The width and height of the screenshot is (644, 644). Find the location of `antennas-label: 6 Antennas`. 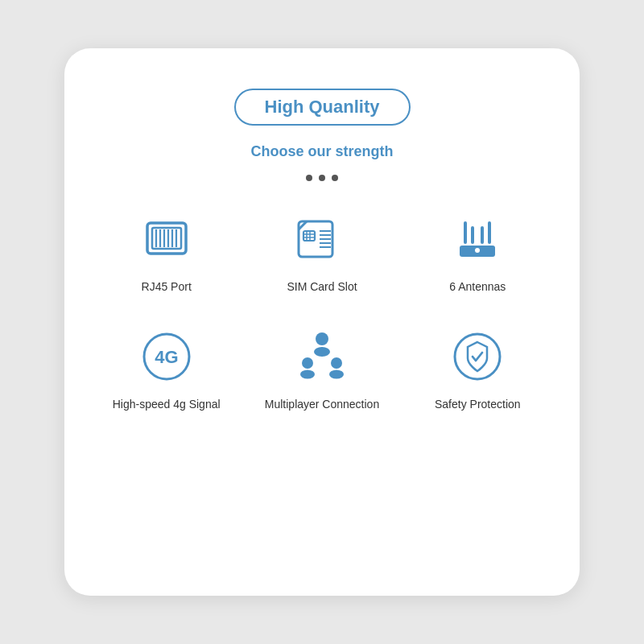

antennas-label: 6 Antennas is located at coordinates (477, 287).